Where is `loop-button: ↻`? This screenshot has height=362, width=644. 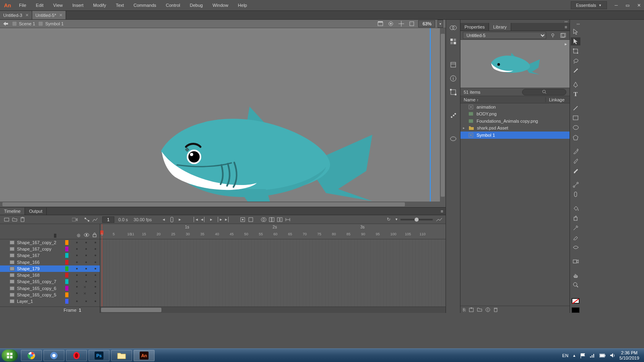 loop-button: ↻ is located at coordinates (388, 220).